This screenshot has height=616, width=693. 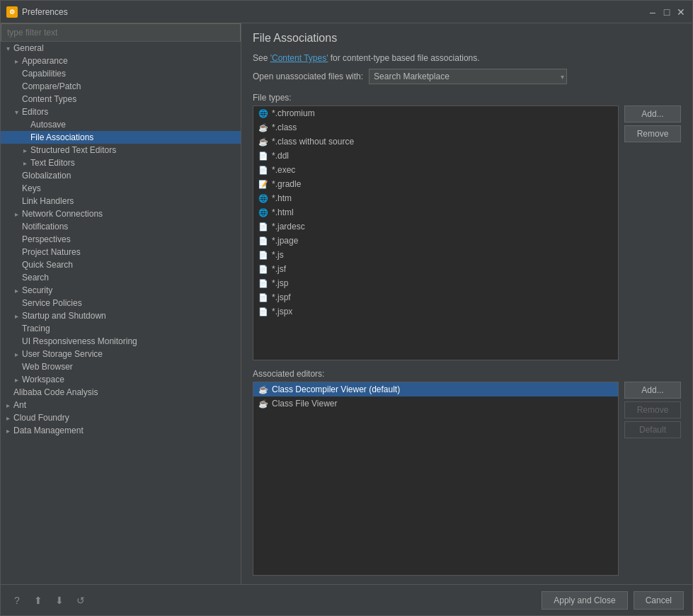 What do you see at coordinates (120, 239) in the screenshot?
I see `tree-item-perspectives: Perspectives` at bounding box center [120, 239].